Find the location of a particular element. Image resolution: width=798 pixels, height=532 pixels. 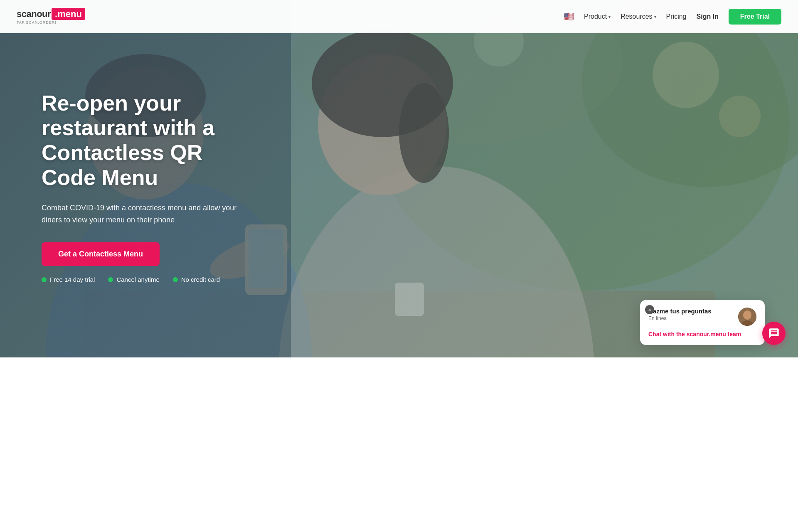

chat-title: Hazme tus preguntas is located at coordinates (693, 311).